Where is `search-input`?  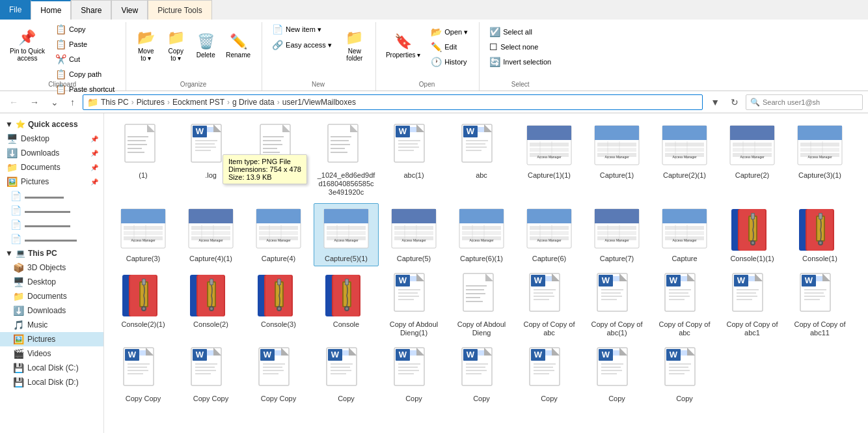
search-input is located at coordinates (811, 102).